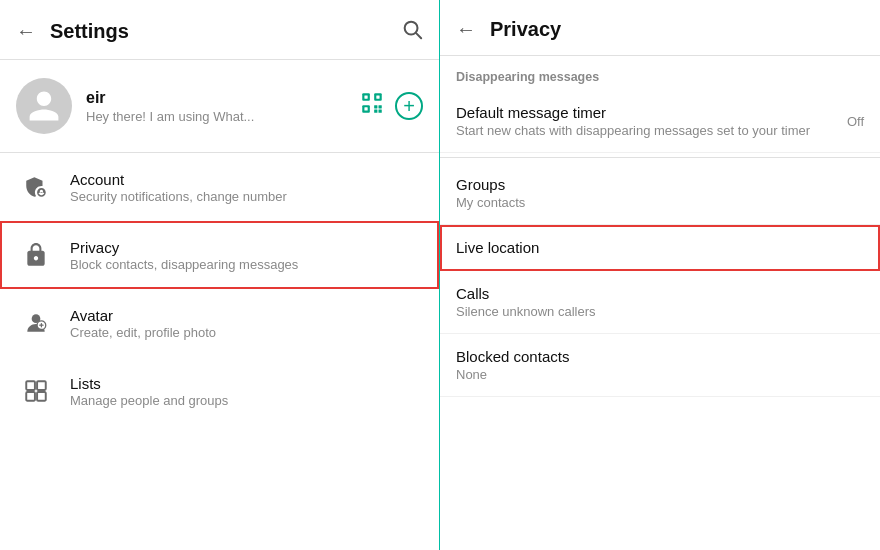 Image resolution: width=880 pixels, height=550 pixels. What do you see at coordinates (466, 30) in the screenshot?
I see `right-back-icon: ←` at bounding box center [466, 30].